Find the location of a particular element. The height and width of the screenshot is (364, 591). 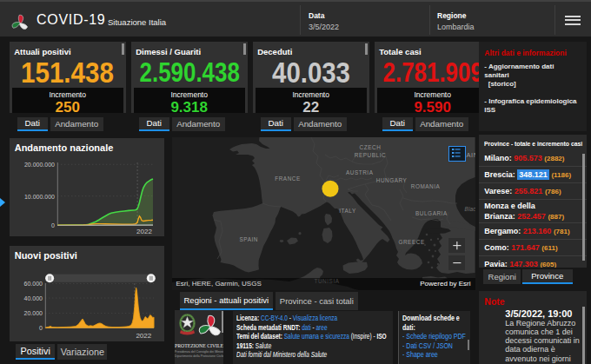

svg-text: 10.000.000 is located at coordinates (40, 196).